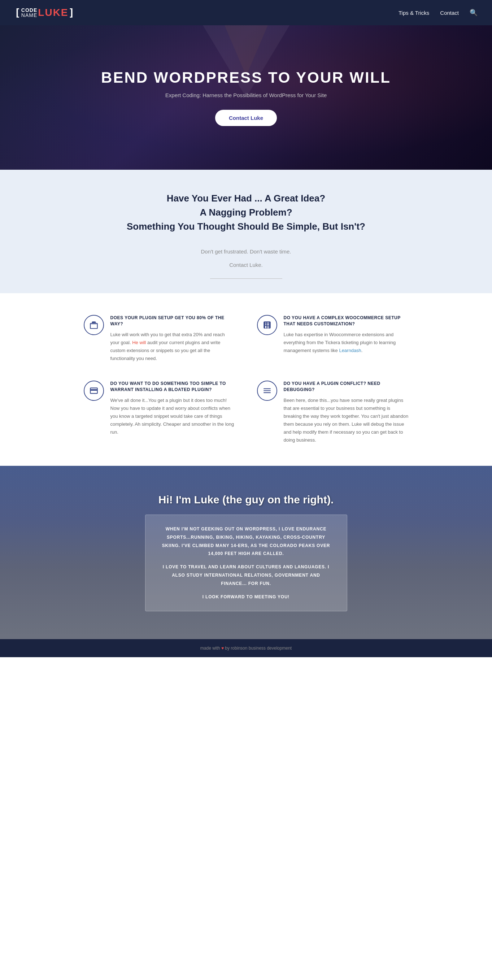 The height and width of the screenshot is (980, 492). I want to click on service-item-debugging: DO YOU HAVE A PLUGIN CONFLICT? NEED DEBU…, so click(333, 412).